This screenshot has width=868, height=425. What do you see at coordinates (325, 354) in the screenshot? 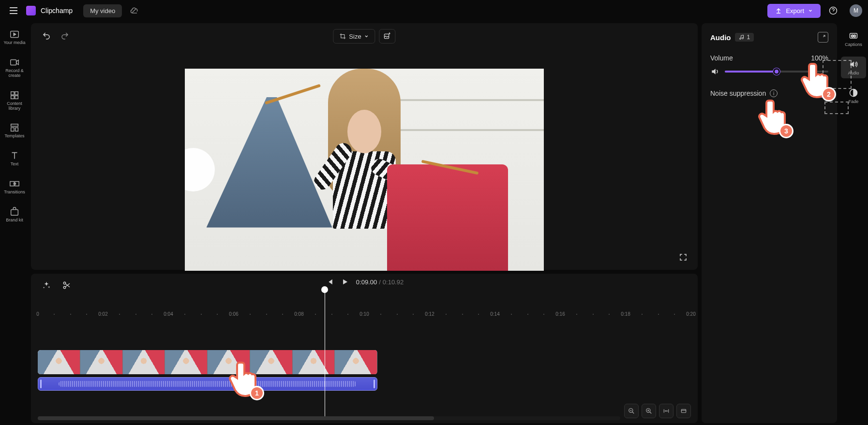
I see `playhead` at bounding box center [325, 354].